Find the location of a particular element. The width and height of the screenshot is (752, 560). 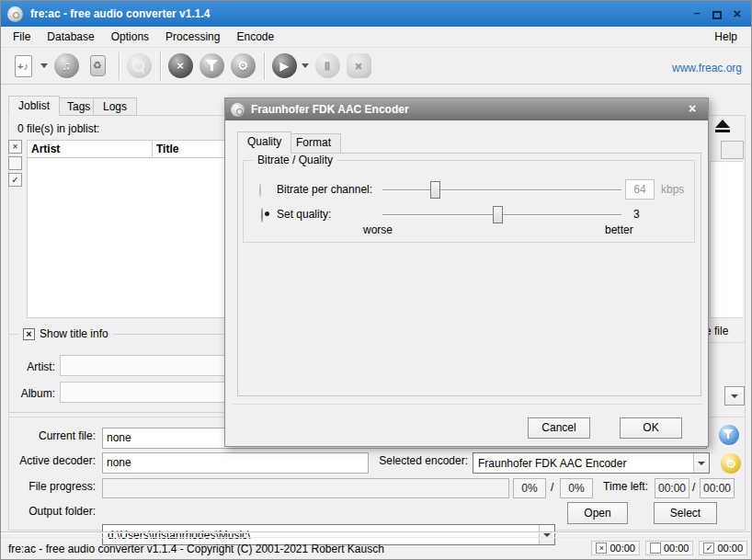

toggle-selection-button: ✓ is located at coordinates (15, 180).